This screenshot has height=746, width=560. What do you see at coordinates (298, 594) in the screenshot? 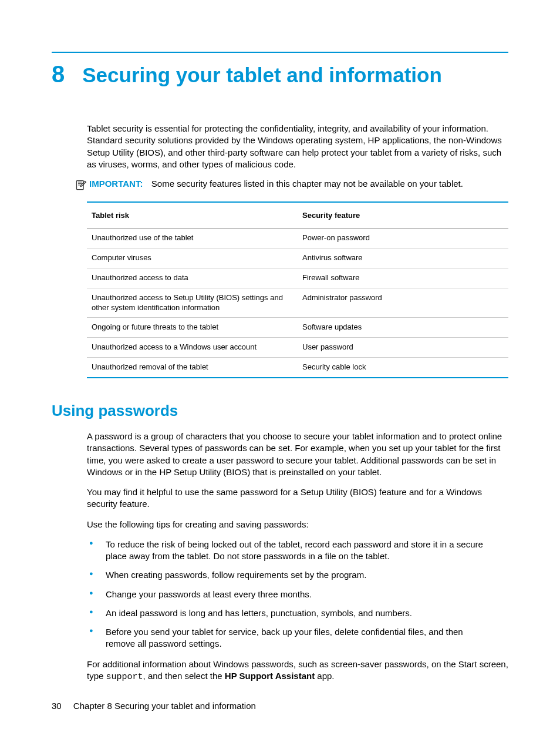
I see `tips-list: To reduce the risk of being locked out o…` at bounding box center [298, 594].